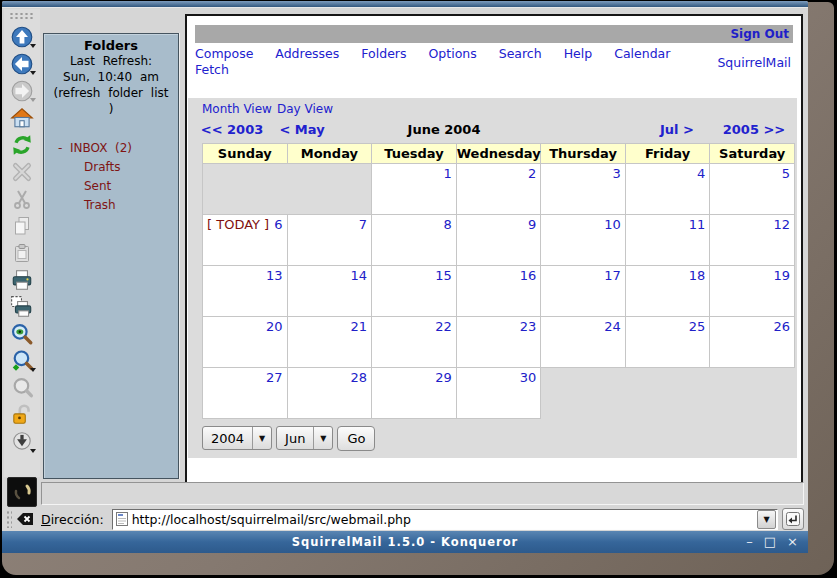 The width and height of the screenshot is (837, 578). I want to click on calendar-day-cell-5: 5, so click(752, 190).